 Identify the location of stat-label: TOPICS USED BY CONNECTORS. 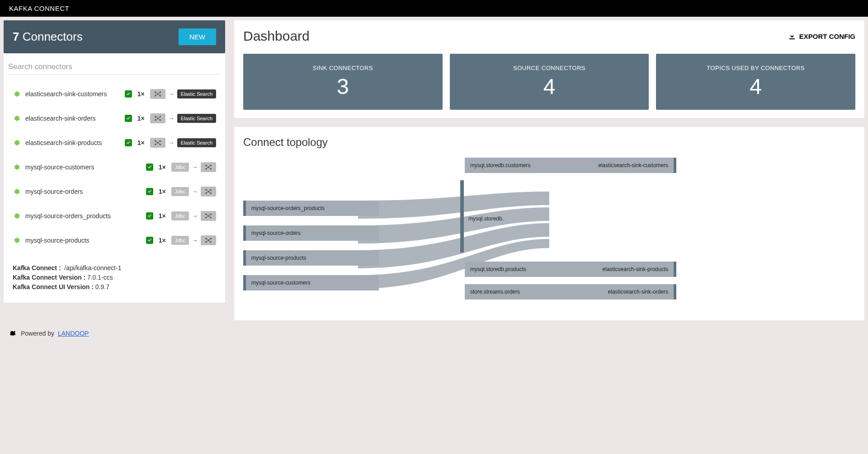
(756, 68).